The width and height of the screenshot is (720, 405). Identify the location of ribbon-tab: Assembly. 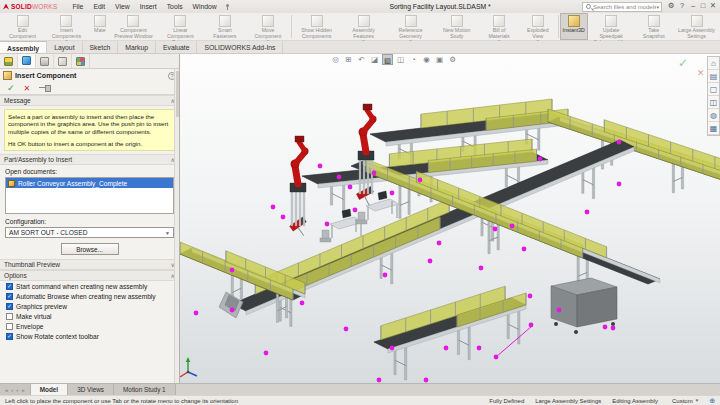
(24, 47).